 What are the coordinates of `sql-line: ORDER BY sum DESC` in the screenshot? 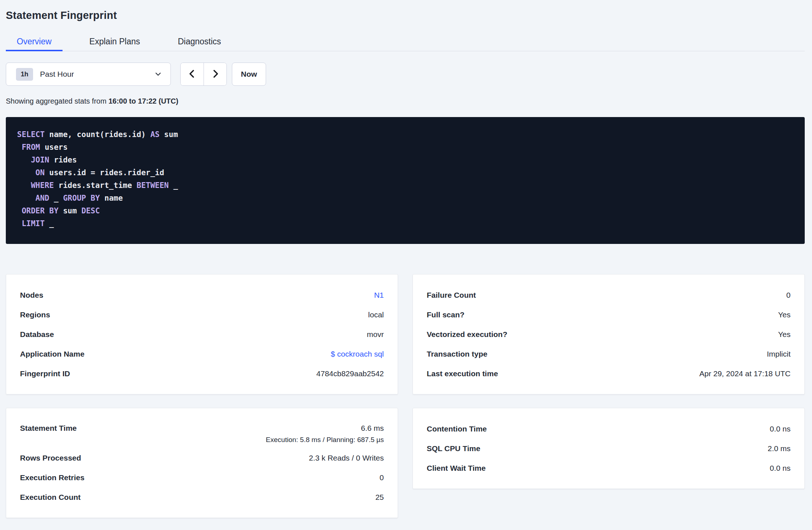 It's located at (405, 211).